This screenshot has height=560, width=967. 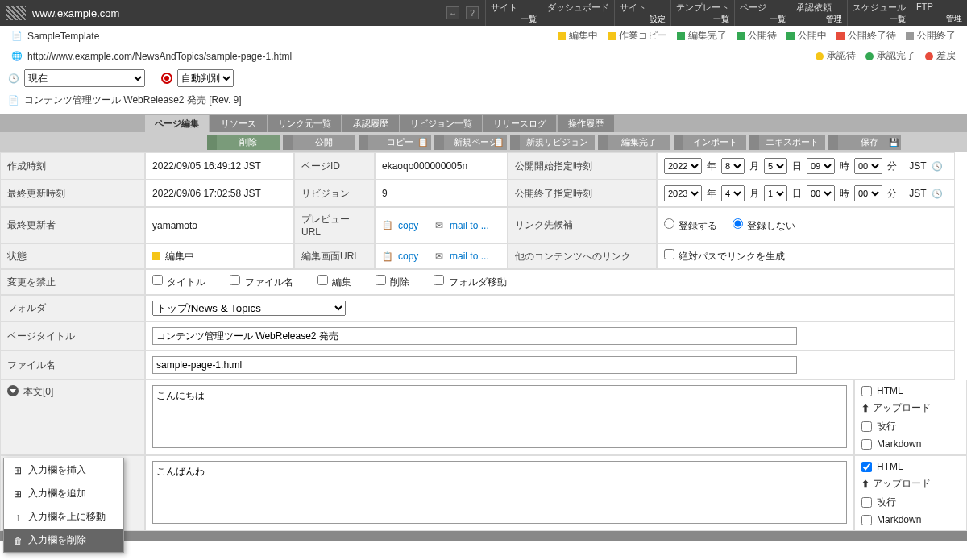 What do you see at coordinates (733, 193) in the screenshot?
I see `end-month: 4` at bounding box center [733, 193].